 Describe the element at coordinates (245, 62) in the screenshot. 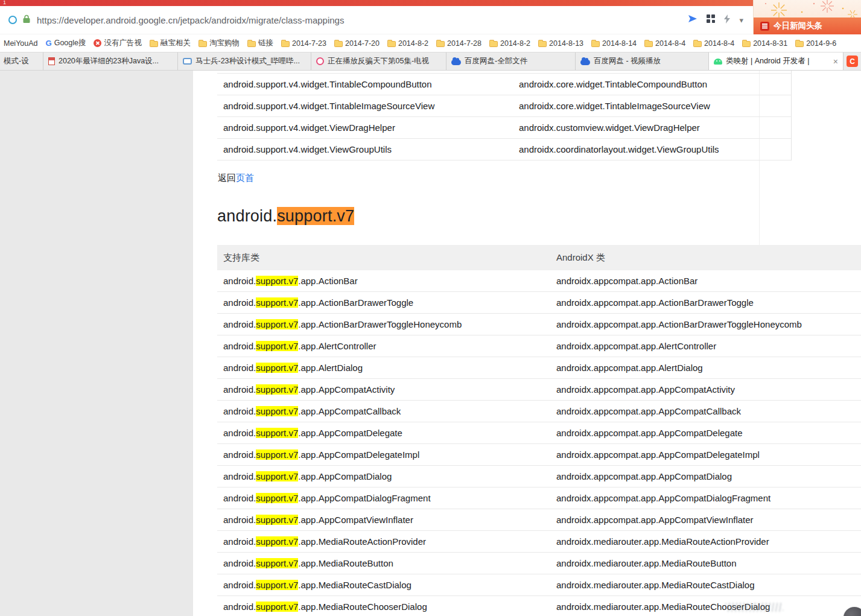

I see `browser-tab: 马士兵-23种设计模式_哔哩哔...` at that location.